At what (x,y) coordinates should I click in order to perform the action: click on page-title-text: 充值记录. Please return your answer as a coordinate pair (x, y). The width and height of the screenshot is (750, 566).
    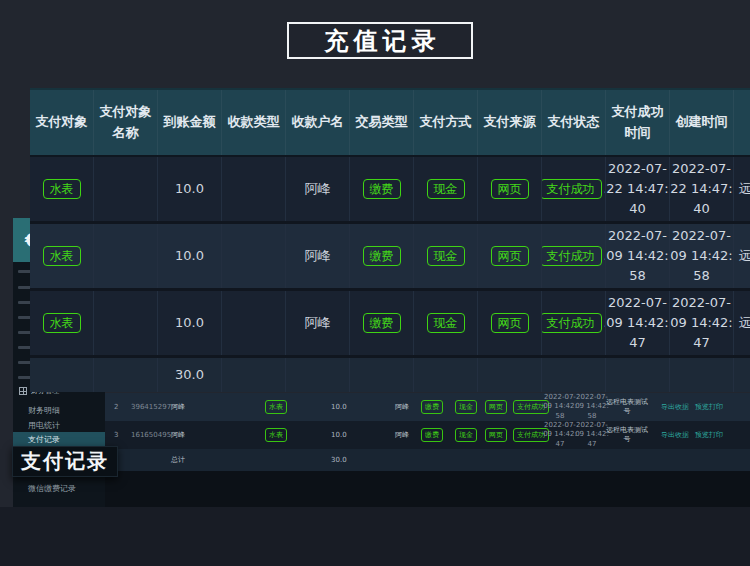
    Looking at the image, I should click on (380, 41).